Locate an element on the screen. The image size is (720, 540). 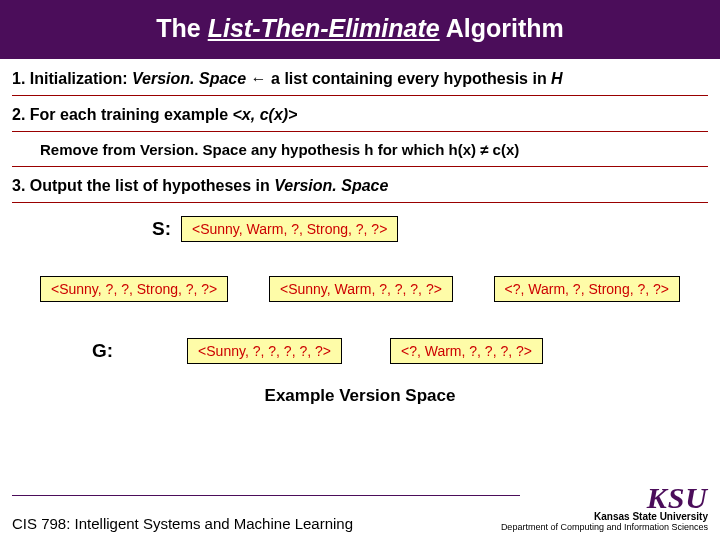
ksu-logo: KSU is located at coordinates (604, 498).